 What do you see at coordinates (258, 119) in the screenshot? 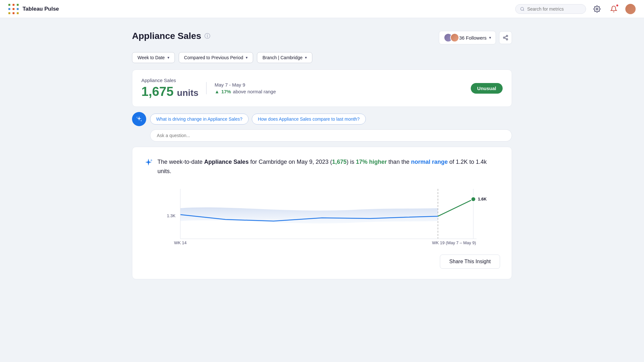
I see `suggested-questions: What is driving change in Appliance Sale…` at bounding box center [258, 119].